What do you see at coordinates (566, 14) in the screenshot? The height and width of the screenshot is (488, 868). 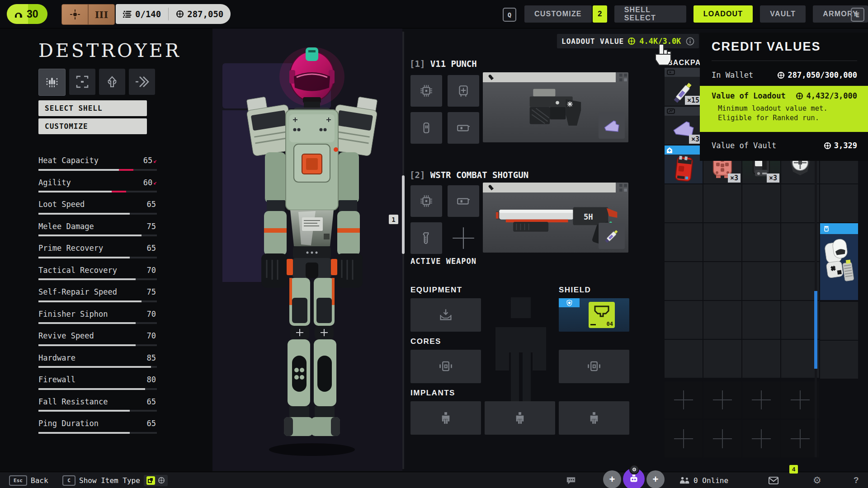 I see `tab-customize: CUSTOMIZE2` at bounding box center [566, 14].